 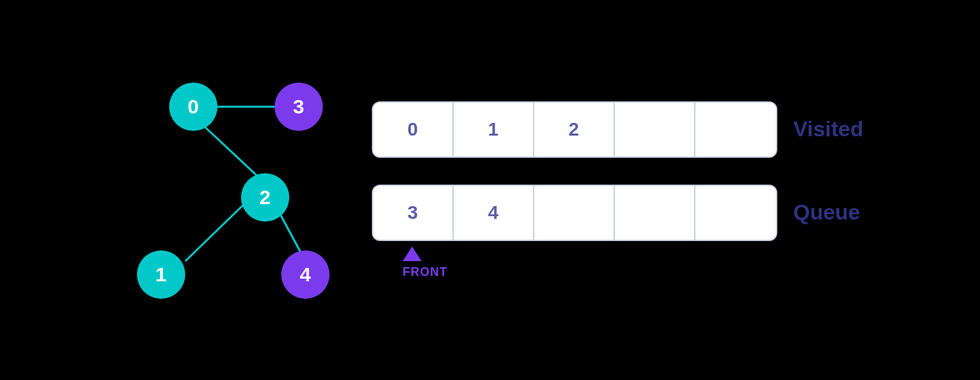 I want to click on queue-cell-0: 3, so click(x=413, y=213).